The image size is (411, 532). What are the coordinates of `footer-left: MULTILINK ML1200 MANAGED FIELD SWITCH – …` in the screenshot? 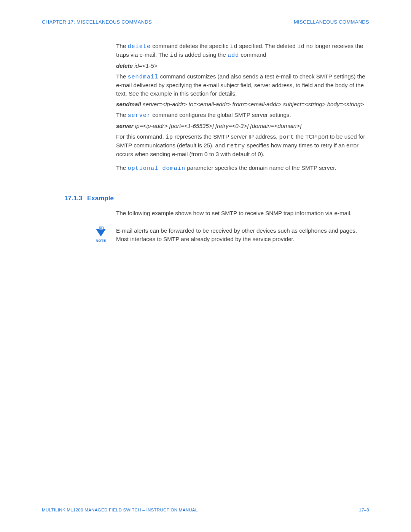 It's located at (120, 510).